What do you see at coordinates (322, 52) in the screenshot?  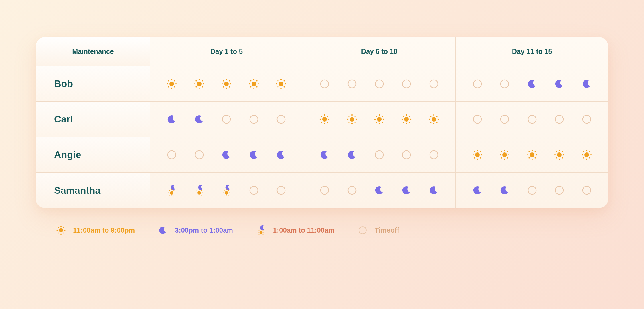 I see `header-row: Maintenance Day 1 to 5 Day 6 to 10 Day 1…` at bounding box center [322, 52].